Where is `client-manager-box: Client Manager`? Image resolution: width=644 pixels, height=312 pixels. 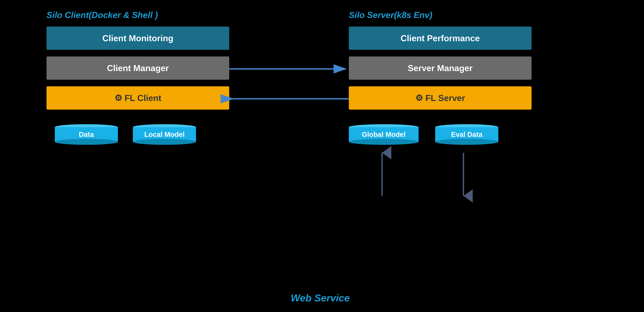 client-manager-box: Client Manager is located at coordinates (138, 68).